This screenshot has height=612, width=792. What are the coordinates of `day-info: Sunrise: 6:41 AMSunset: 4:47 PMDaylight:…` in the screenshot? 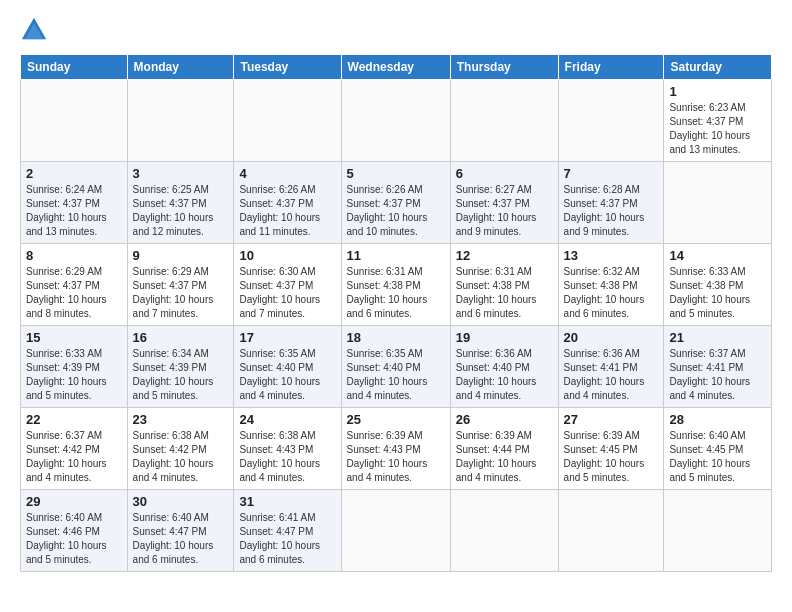 It's located at (280, 538).